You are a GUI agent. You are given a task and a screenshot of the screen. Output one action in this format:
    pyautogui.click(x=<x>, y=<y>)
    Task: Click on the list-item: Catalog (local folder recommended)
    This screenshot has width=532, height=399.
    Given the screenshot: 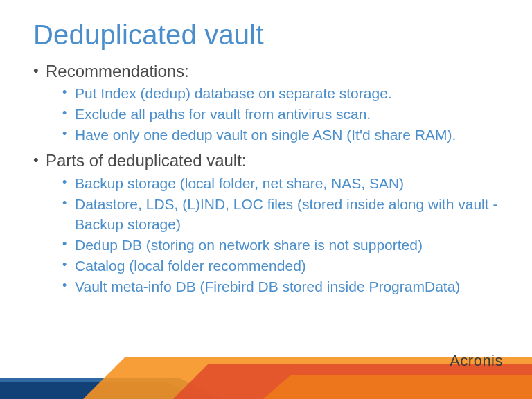 What is the action you would take?
    pyautogui.click(x=281, y=266)
    